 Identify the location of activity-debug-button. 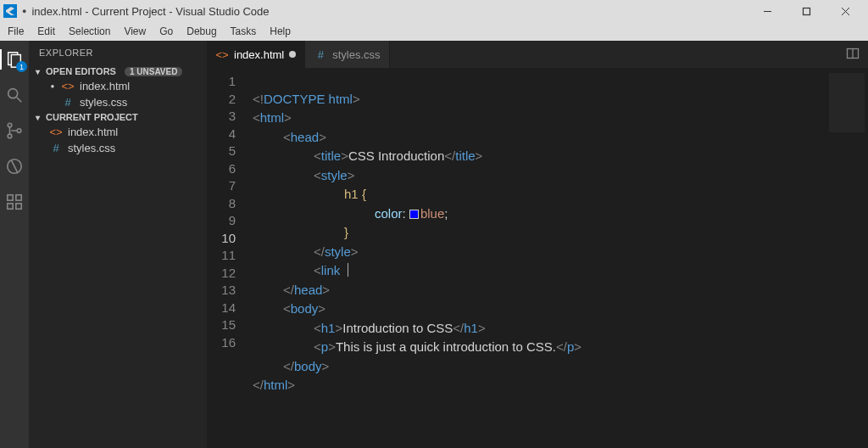
(14, 166).